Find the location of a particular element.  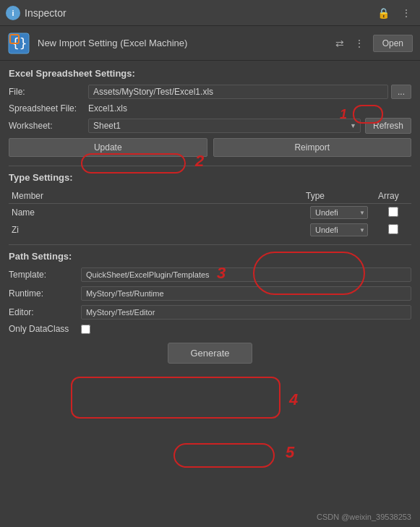

spreadsheet-value: Excel1.xls is located at coordinates (108, 108).